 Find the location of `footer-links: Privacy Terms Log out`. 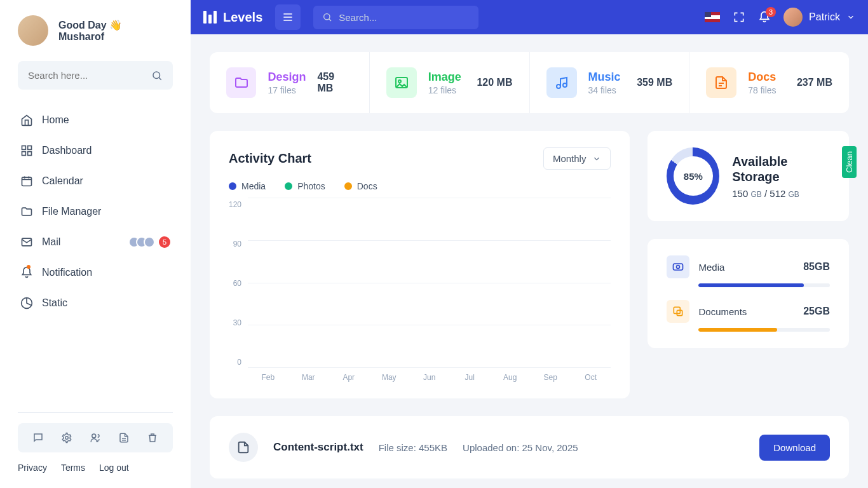

footer-links: Privacy Terms Log out is located at coordinates (95, 468).